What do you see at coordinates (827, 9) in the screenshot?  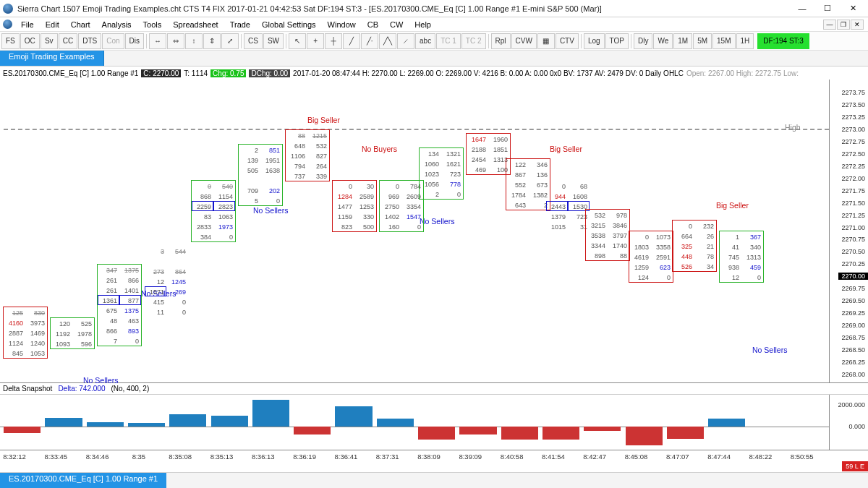 I see `maximize-button: ☐` at bounding box center [827, 9].